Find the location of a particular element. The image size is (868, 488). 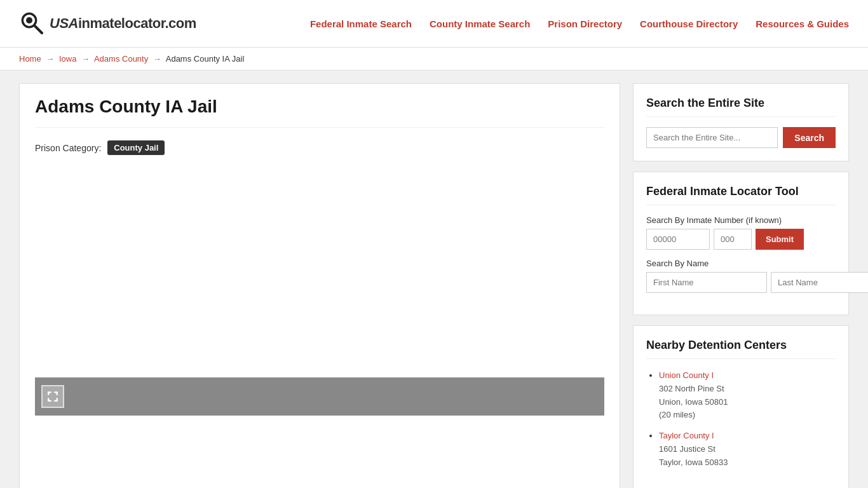

nearby-card: Nearby Detention Centers Union County I … is located at coordinates (741, 407).